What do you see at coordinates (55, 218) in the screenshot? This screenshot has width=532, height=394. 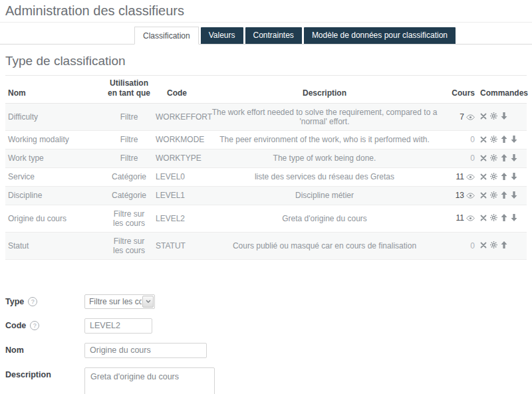 I see `cell-nom: Origine du cours` at bounding box center [55, 218].